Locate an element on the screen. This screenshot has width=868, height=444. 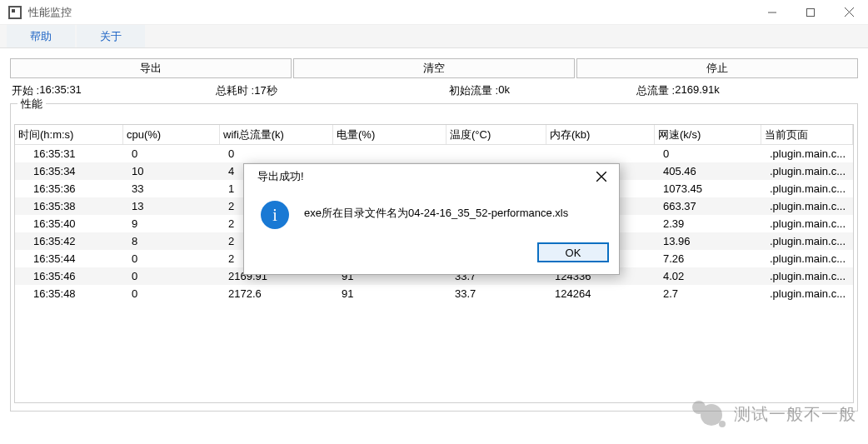
stat-elapsed-label: 总耗时 : is located at coordinates (235, 91).